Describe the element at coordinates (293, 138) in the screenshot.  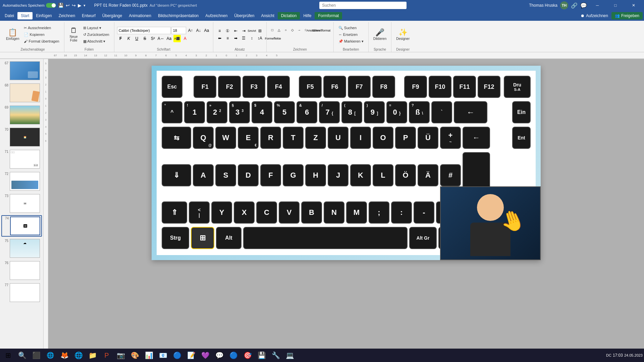
I see `key-t: T` at that location.